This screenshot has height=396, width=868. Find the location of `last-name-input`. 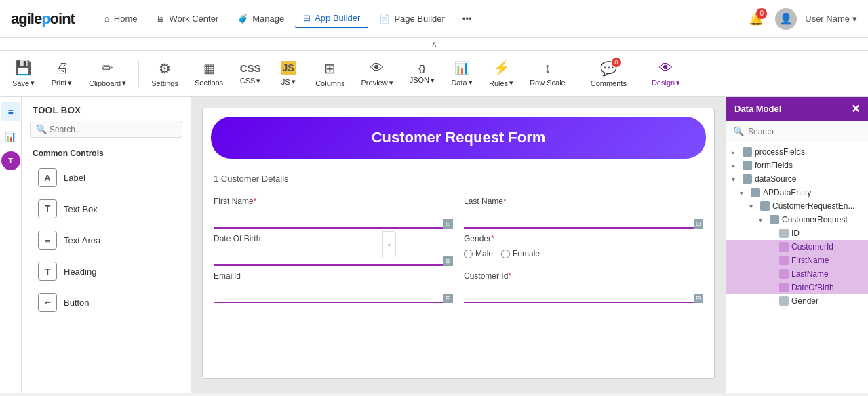

last-name-input is located at coordinates (583, 218).